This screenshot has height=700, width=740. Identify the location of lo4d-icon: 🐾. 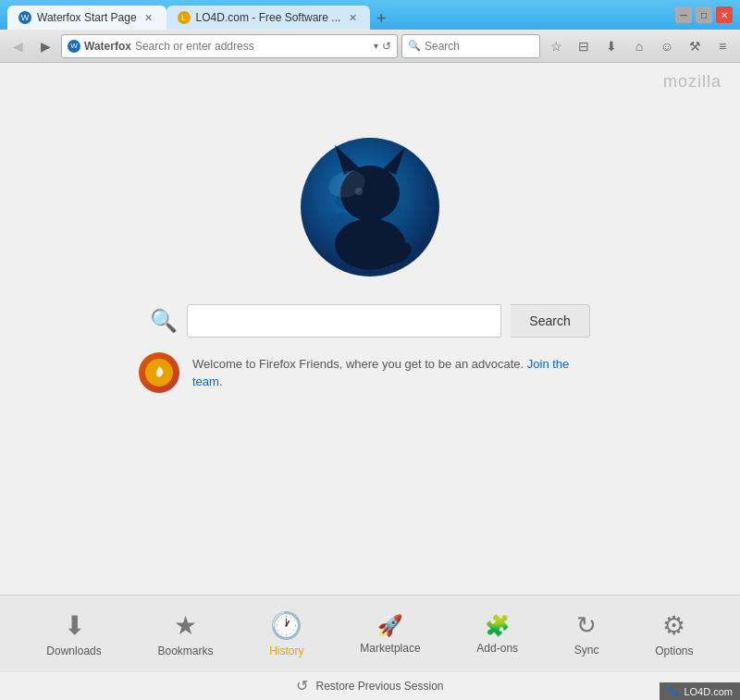
(673, 692).